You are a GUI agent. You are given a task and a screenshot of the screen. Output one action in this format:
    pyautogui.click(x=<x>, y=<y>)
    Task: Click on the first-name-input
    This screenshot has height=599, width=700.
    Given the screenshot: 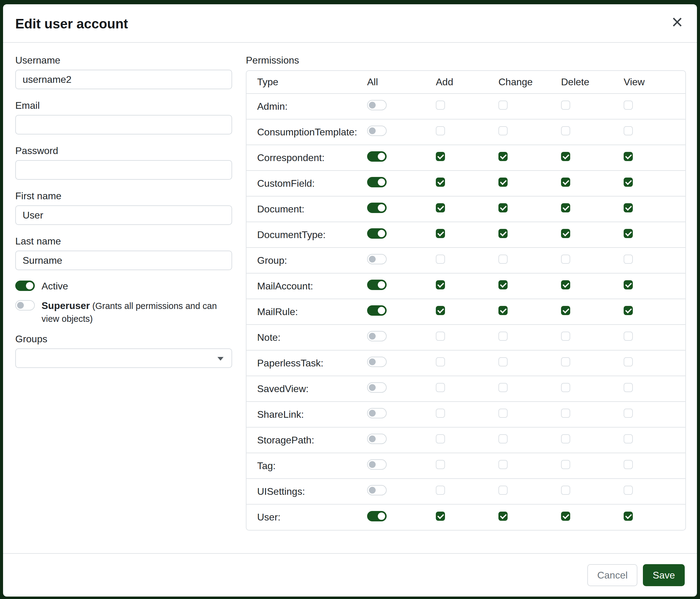 What is the action you would take?
    pyautogui.click(x=124, y=215)
    